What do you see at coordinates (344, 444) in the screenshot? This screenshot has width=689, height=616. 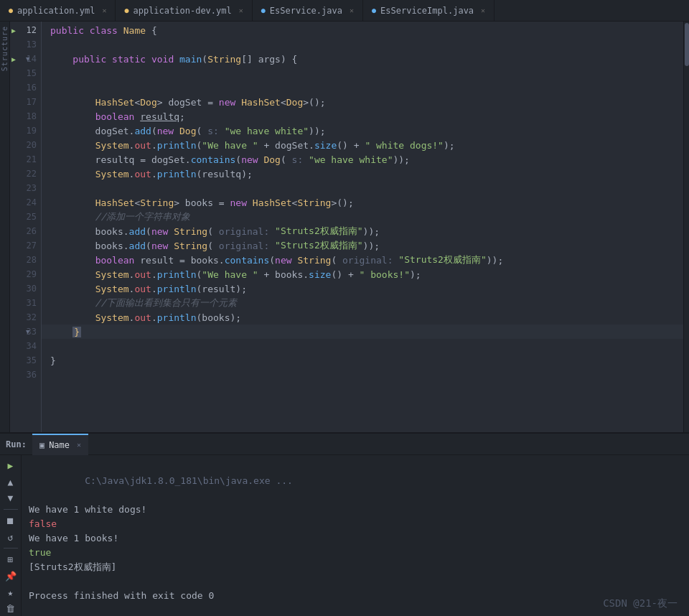 I see `run-tab-bar: Run: ▣ Name ✕` at bounding box center [344, 444].